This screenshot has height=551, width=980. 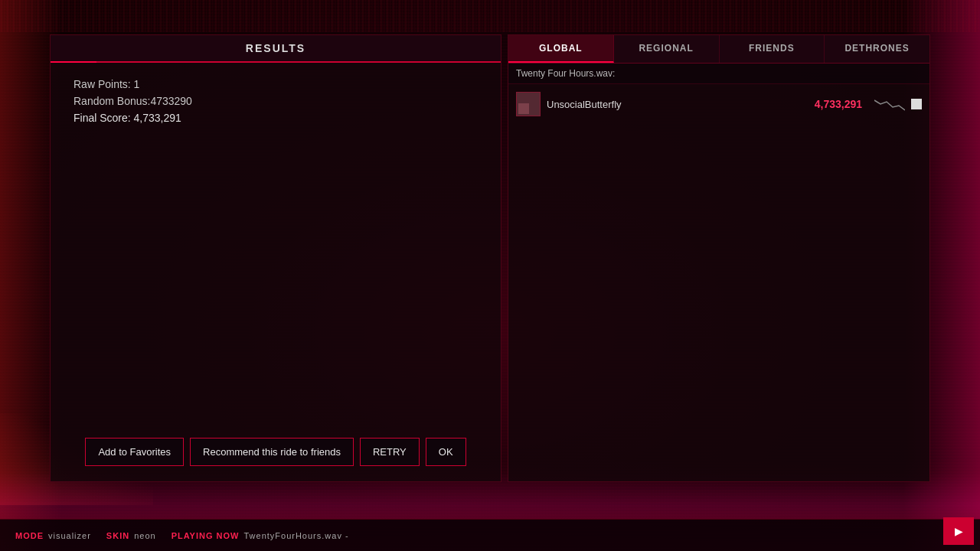 What do you see at coordinates (276, 101) in the screenshot?
I see `random-bonus-line: Random Bonus:4733290` at bounding box center [276, 101].